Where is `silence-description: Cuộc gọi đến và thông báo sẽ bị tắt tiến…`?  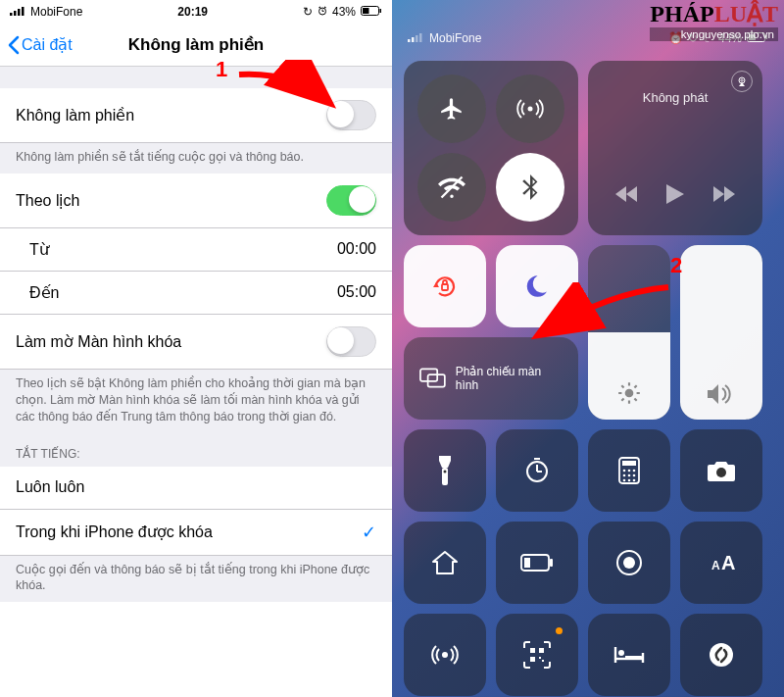 silence-description: Cuộc gọi đến và thông báo sẽ bị tắt tiến… is located at coordinates (196, 579).